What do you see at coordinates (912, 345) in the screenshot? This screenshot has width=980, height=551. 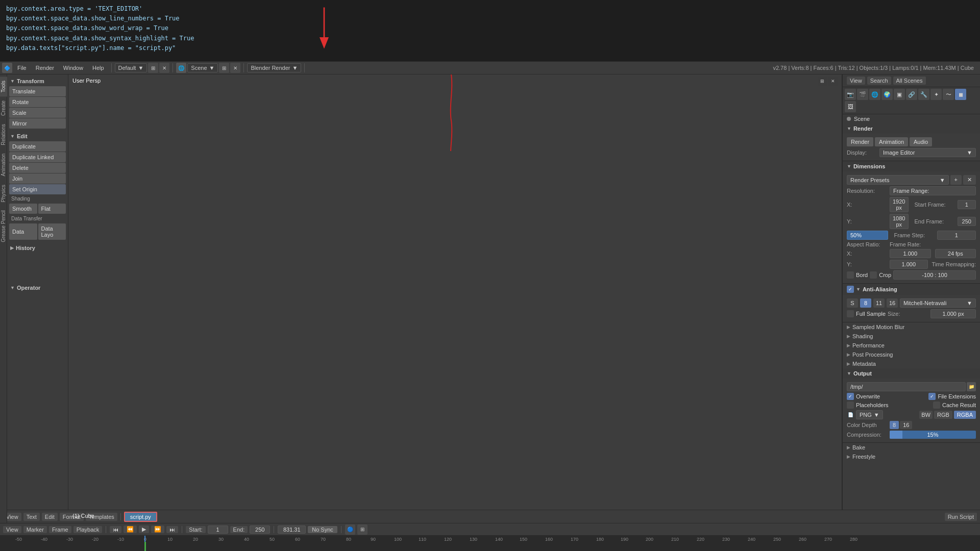 I see `performance-row: ▶ Performance` at bounding box center [912, 345].